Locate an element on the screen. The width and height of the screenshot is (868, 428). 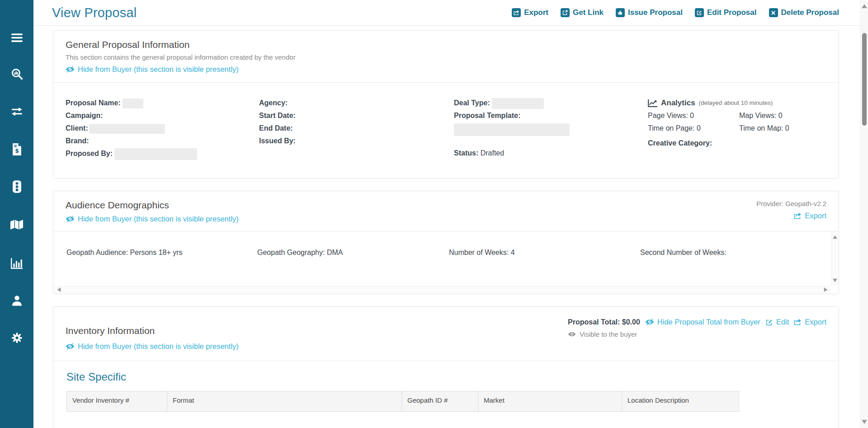
inventory-edit-link: Edit is located at coordinates (777, 322).